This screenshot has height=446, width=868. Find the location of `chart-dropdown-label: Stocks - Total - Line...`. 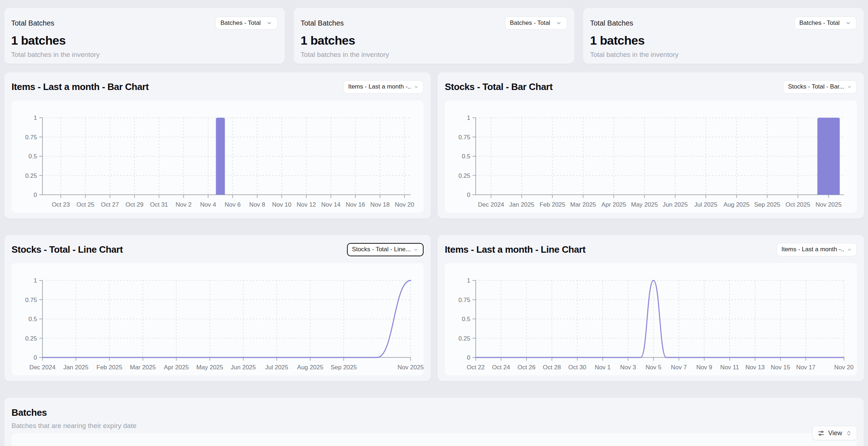

chart-dropdown-label: Stocks - Total - Line... is located at coordinates (381, 249).